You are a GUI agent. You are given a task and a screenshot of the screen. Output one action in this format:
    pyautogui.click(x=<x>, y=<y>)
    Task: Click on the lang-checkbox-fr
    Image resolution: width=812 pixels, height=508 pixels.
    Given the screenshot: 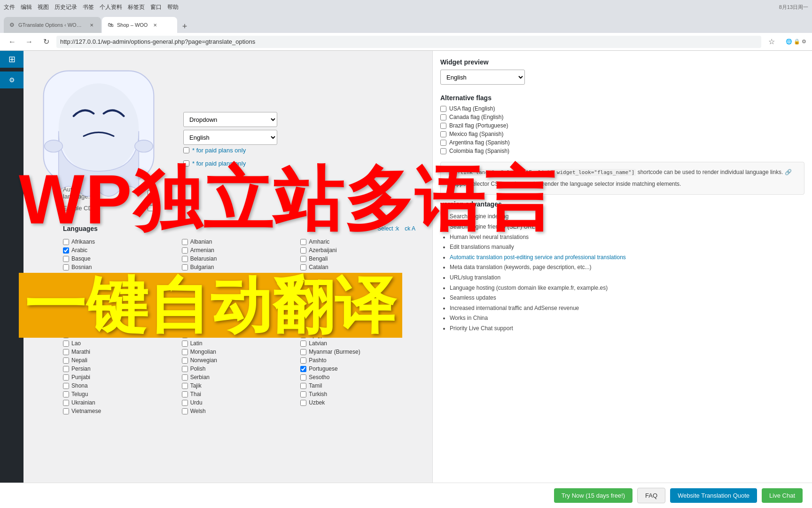 What is the action you would take?
    pyautogui.click(x=66, y=301)
    